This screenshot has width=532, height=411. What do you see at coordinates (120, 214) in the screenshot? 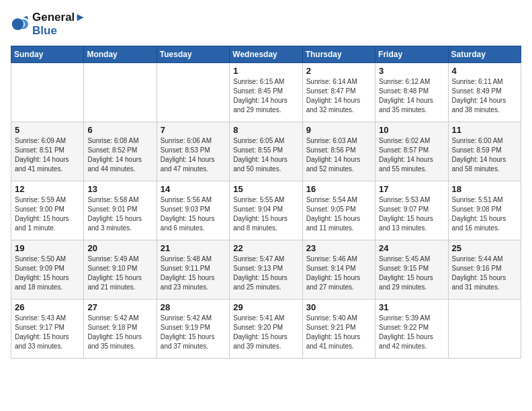
I see `day-info: Sunrise: 5:58 AMSunset: 9:01 PMDaylight:…` at bounding box center [120, 214].